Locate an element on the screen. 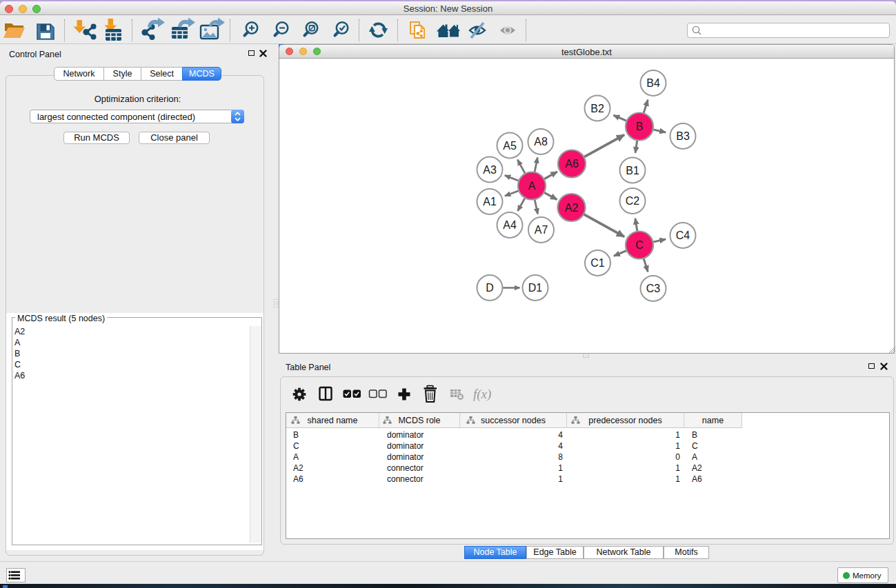 The image size is (896, 588). svg-text: A1 is located at coordinates (490, 201).